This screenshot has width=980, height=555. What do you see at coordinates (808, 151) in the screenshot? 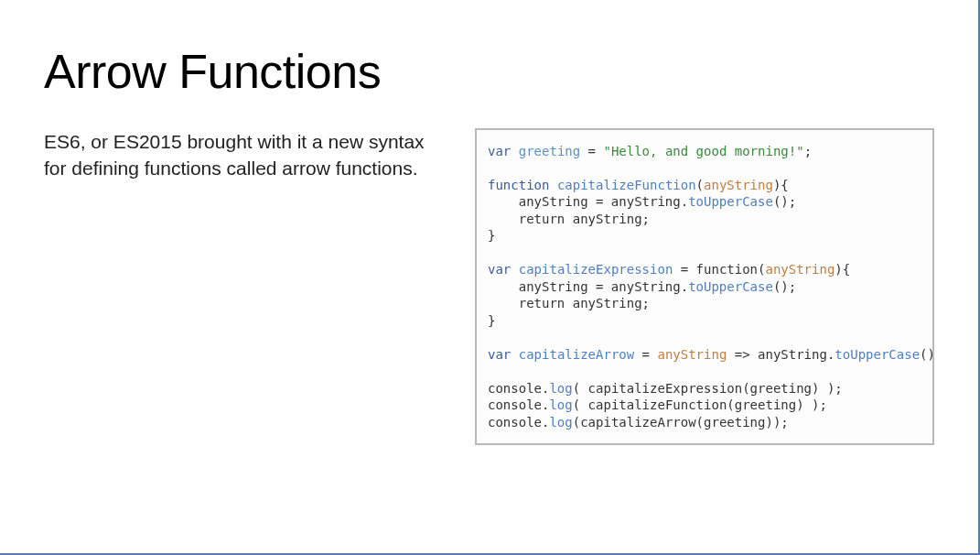
I see `code-token: ;` at bounding box center [808, 151].